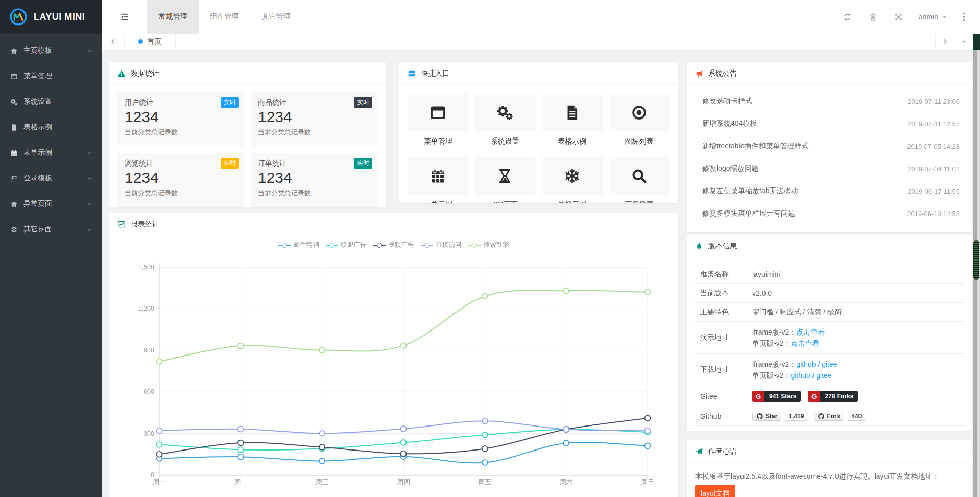 Image resolution: width=980 pixels, height=497 pixels. I want to click on version-row-Github: GithubStar1,419Fork440, so click(829, 417).